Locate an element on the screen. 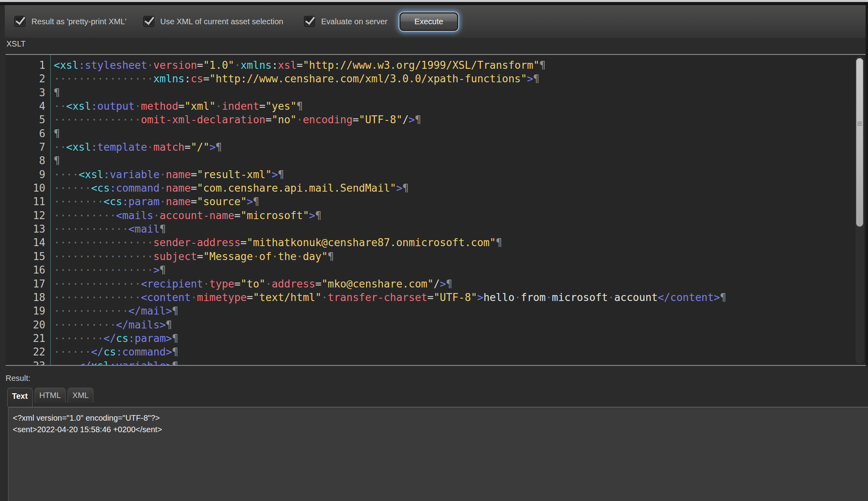  line-number: 1 is located at coordinates (25, 65).